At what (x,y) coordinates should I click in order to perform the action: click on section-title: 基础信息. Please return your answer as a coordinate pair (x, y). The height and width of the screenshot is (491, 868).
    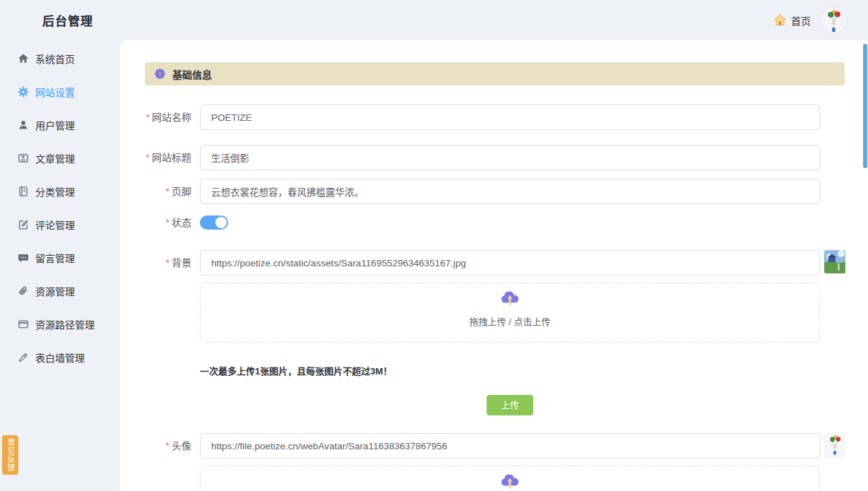
    Looking at the image, I should click on (192, 74).